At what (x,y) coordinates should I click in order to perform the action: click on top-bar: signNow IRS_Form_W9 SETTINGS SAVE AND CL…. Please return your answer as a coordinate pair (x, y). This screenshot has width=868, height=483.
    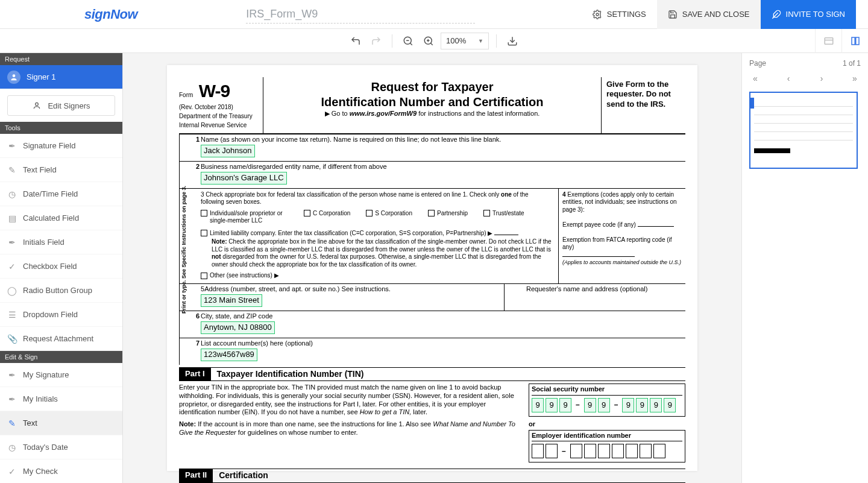
    Looking at the image, I should click on (434, 14).